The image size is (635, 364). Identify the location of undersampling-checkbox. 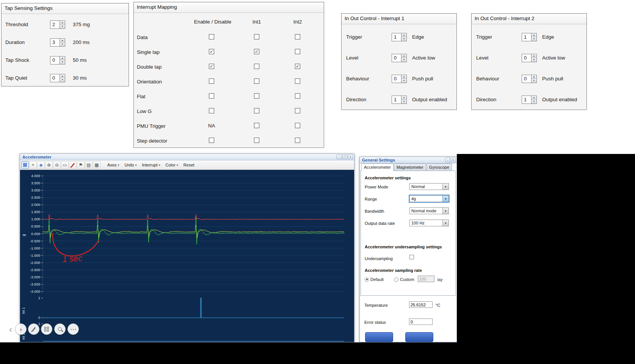
(412, 257).